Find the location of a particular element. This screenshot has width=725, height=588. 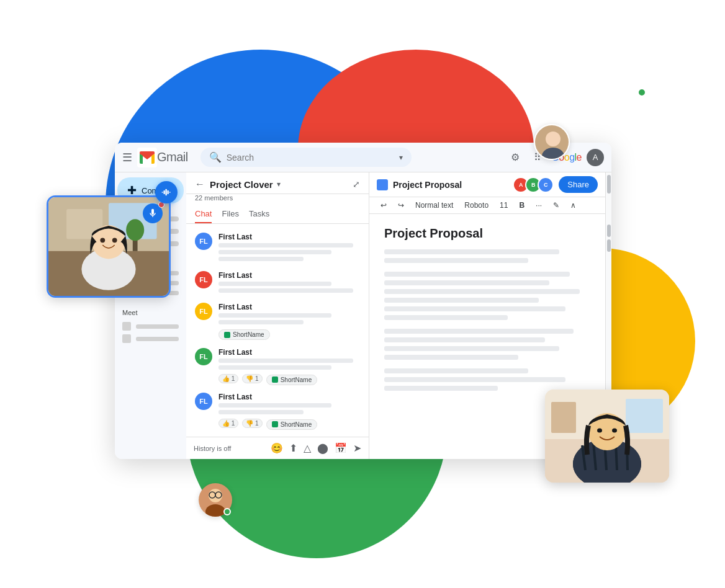

tab-chat: Chat is located at coordinates (204, 215).